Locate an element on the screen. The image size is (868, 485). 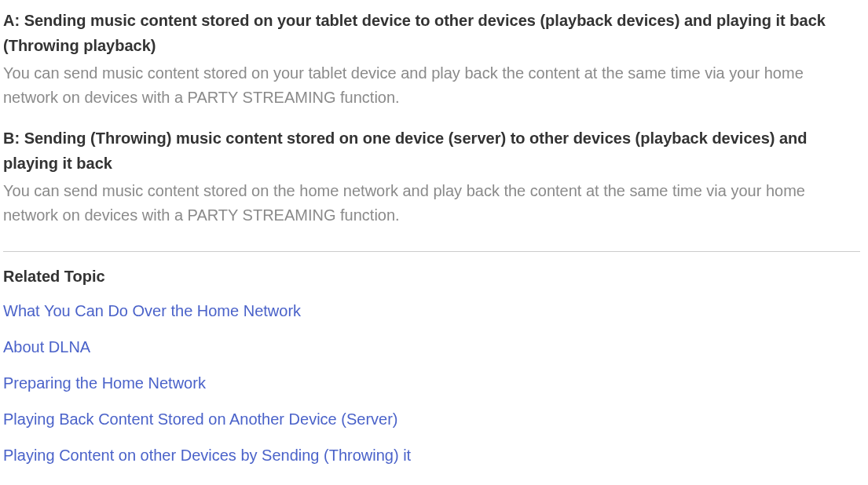
section-a-body: You can send music content stored on you… is located at coordinates (432, 86).